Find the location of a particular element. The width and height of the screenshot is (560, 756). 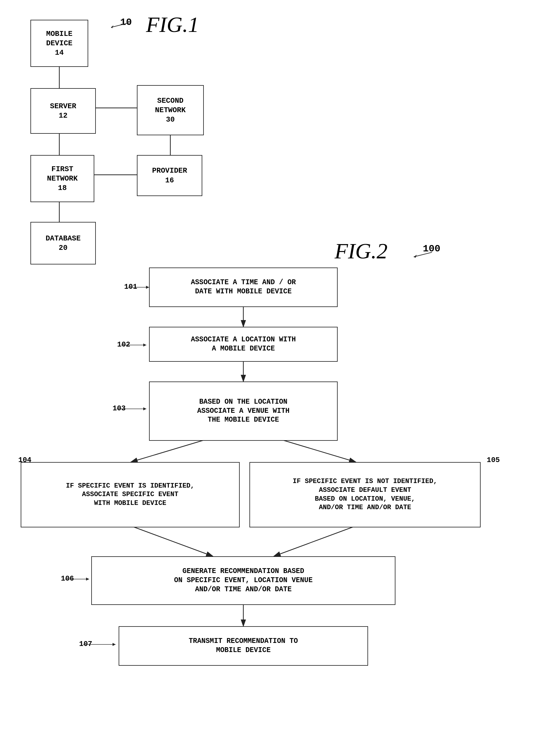

ref106-arrow is located at coordinates (79, 579).